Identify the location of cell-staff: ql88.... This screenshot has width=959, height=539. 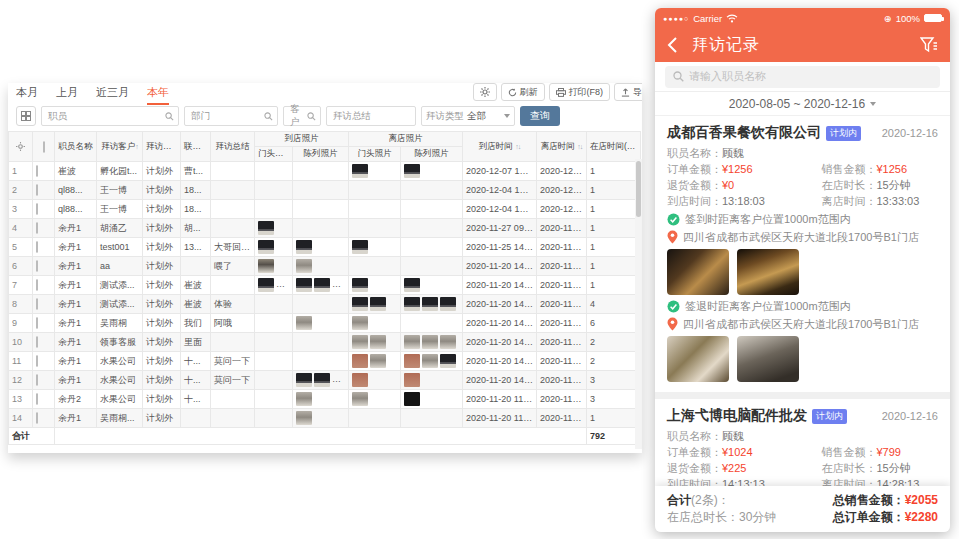
(76, 190).